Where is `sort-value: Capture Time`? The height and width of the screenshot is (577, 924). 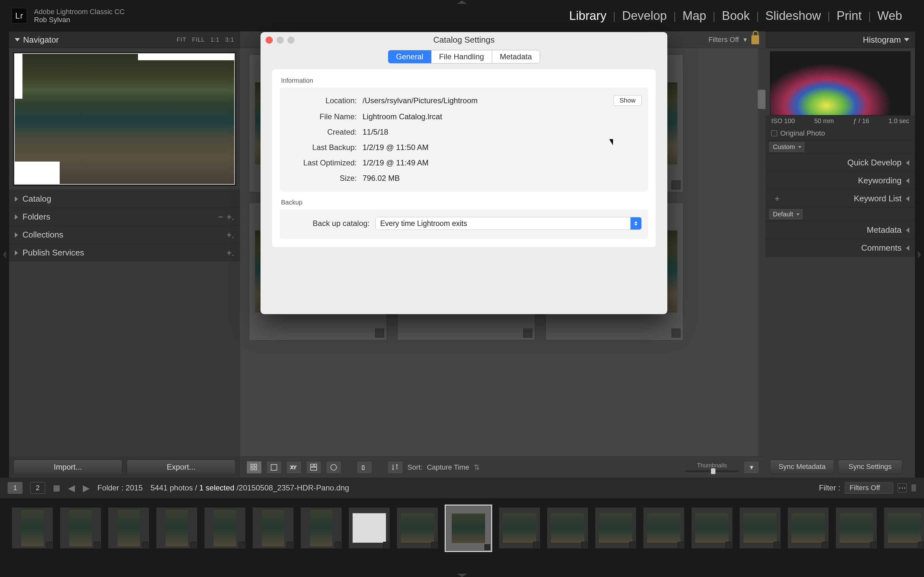
sort-value: Capture Time is located at coordinates (448, 467).